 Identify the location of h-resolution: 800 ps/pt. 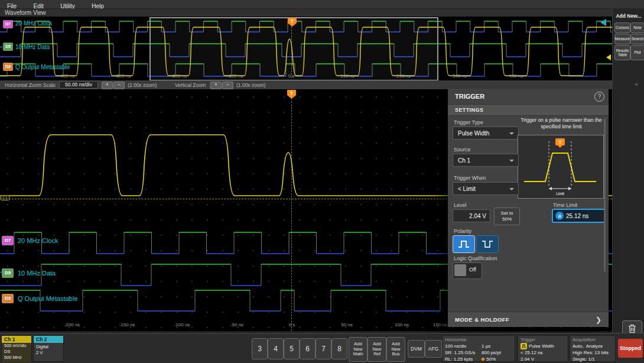
(492, 352).